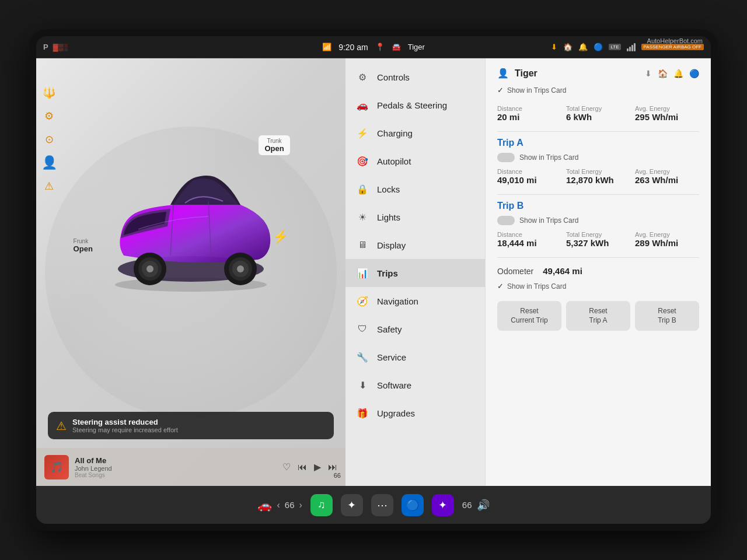  What do you see at coordinates (529, 172) in the screenshot?
I see `trip-a-distance-label: Distance` at bounding box center [529, 172].